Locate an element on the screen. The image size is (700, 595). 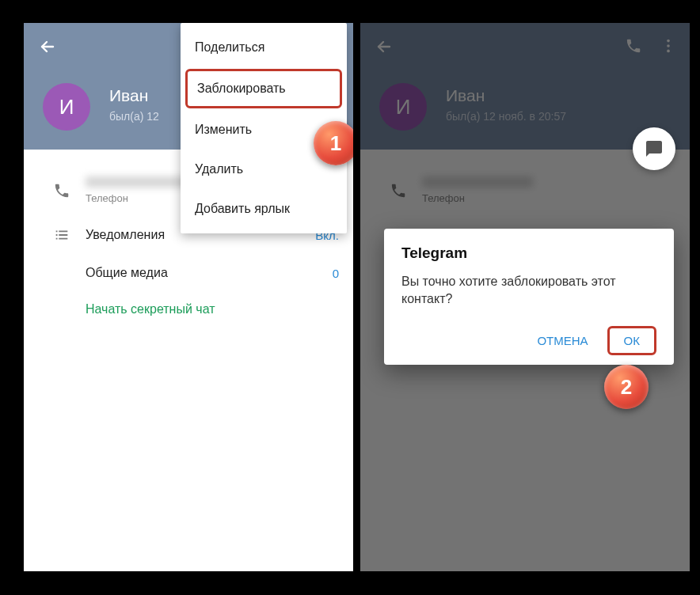
menu-block: Заблокировать is located at coordinates (264, 89).